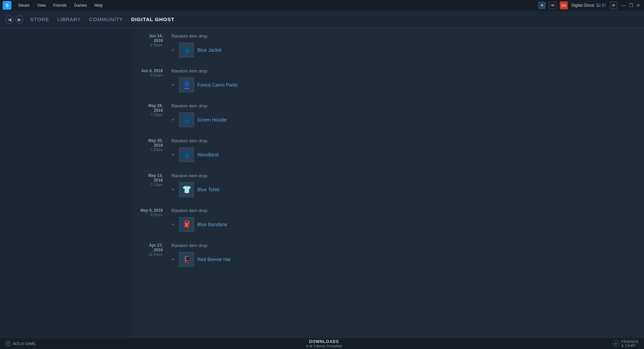 The image size is (644, 349). What do you see at coordinates (601, 5) in the screenshot?
I see `balance: $2.67` at bounding box center [601, 5].